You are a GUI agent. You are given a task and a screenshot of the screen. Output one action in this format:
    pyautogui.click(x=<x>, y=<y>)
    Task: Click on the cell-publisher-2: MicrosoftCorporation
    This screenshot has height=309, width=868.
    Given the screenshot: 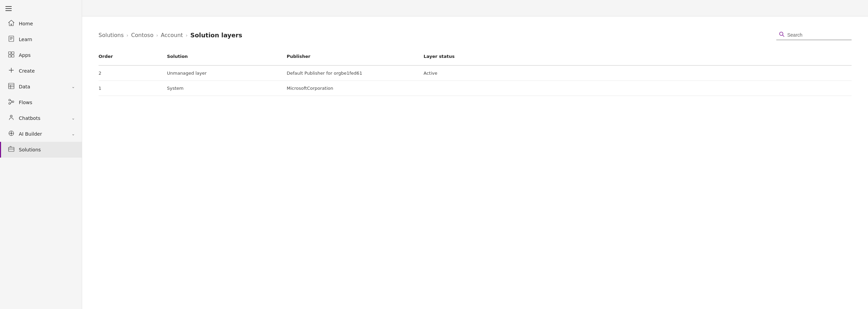 What is the action you would take?
    pyautogui.click(x=355, y=88)
    